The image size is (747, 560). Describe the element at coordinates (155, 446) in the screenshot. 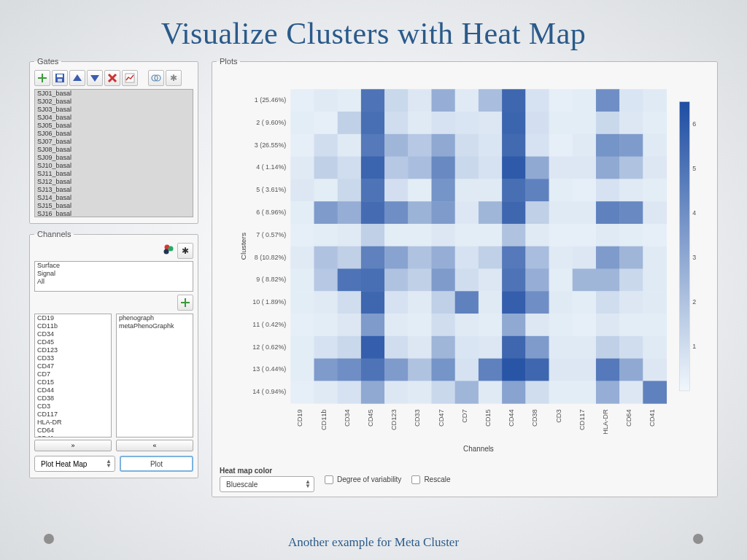

I see `move-left-button: «` at that location.